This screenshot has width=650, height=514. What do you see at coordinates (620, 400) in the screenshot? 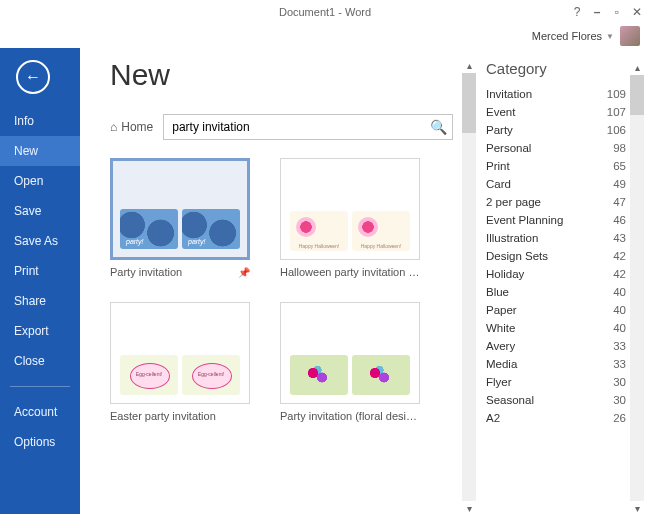
I see `category-count: 30` at bounding box center [620, 400].